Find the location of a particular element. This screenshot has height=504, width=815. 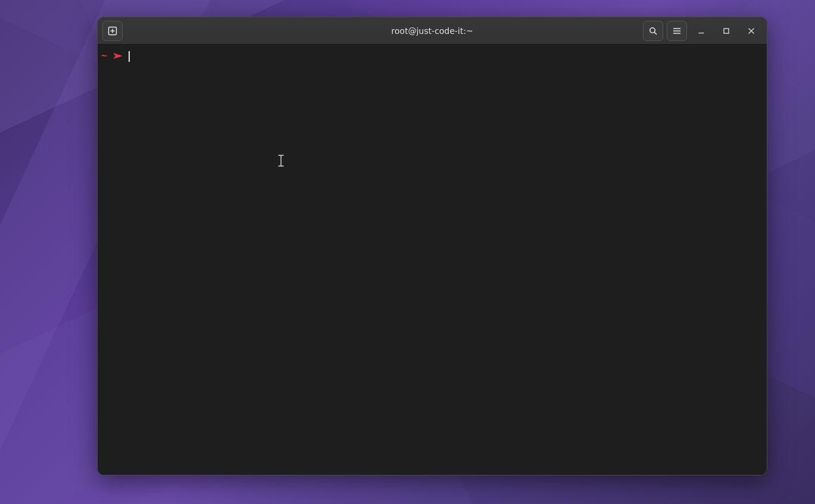

search-icon is located at coordinates (653, 31).